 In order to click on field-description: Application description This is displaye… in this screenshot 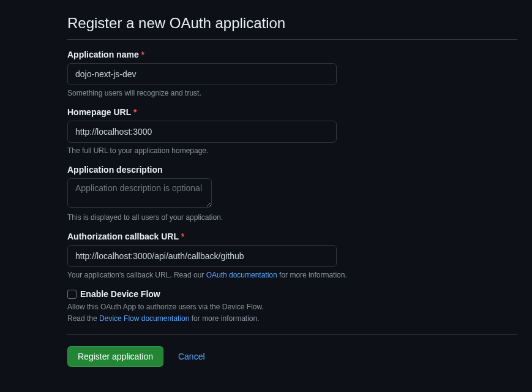, I will do `click(293, 194)`.